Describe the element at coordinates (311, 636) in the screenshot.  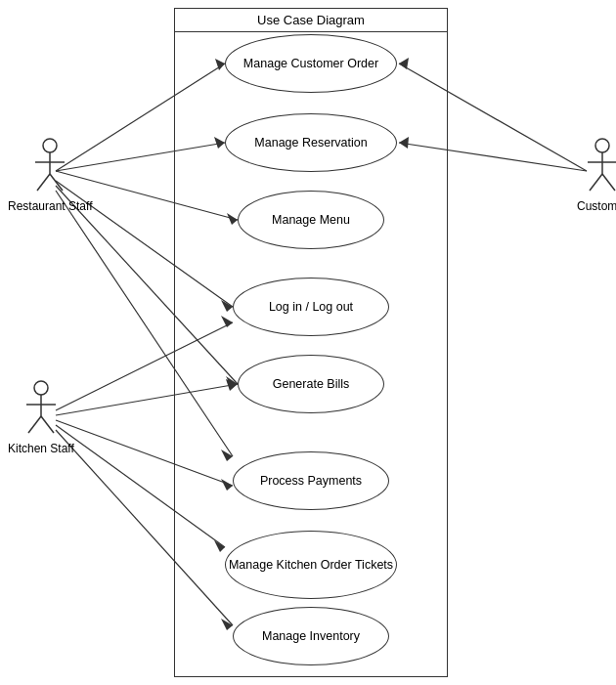
I see `usecase-manage-inventory: Manage Inventory` at that location.